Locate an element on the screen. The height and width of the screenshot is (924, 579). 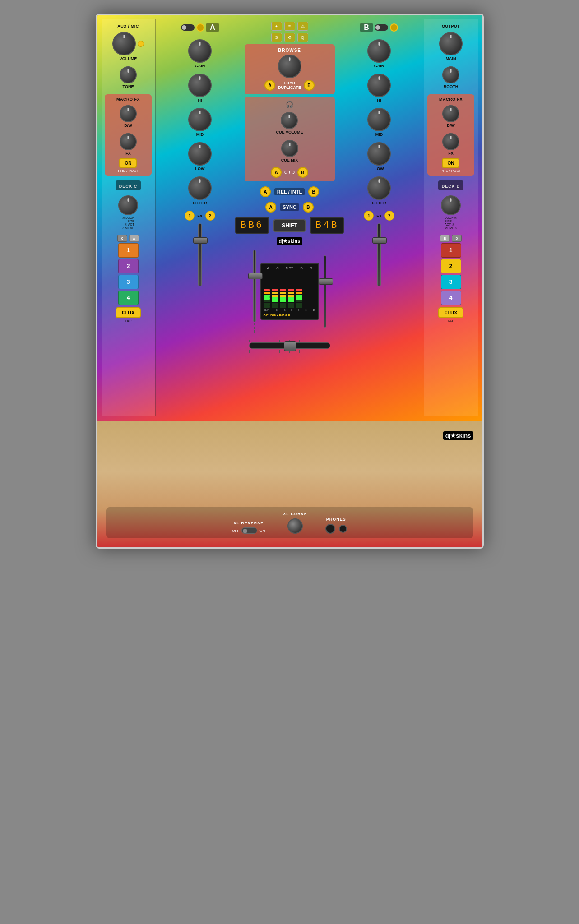
hotcue-1-left: 1 is located at coordinates (128, 250).